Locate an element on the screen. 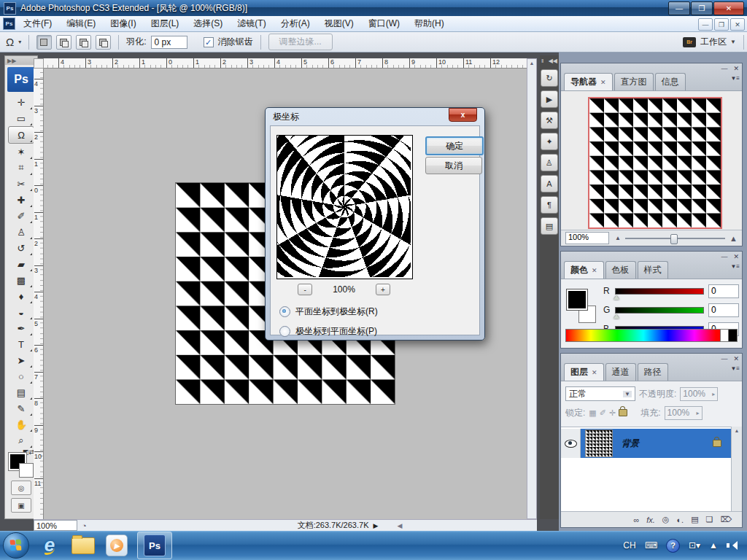  start-button is located at coordinates (16, 545).